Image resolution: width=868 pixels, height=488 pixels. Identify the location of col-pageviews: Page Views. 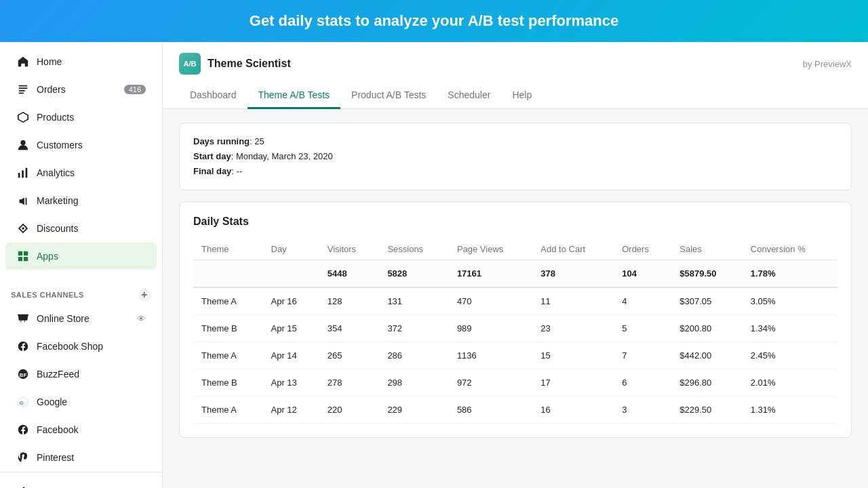
(491, 249).